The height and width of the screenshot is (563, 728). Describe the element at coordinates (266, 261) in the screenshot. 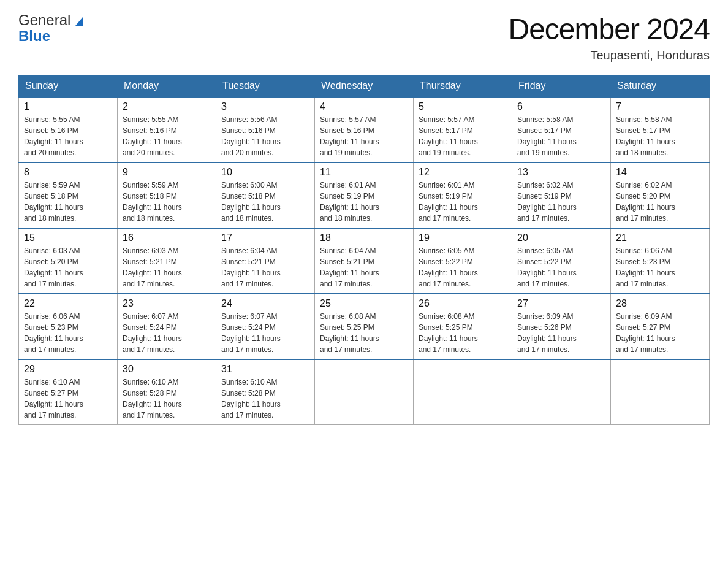

I see `calendar-cell: 17Sunrise: 6:04 AMSunset: 5:21 PMDayligh…` at that location.